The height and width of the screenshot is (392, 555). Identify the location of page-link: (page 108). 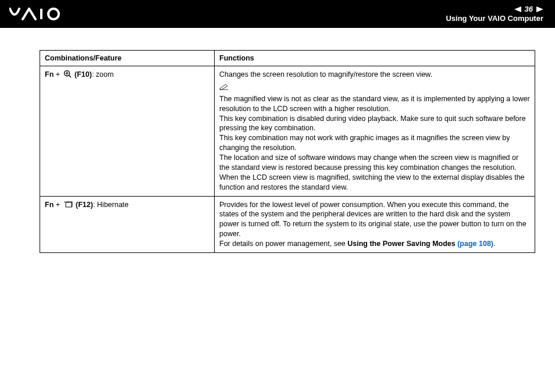
(475, 244).